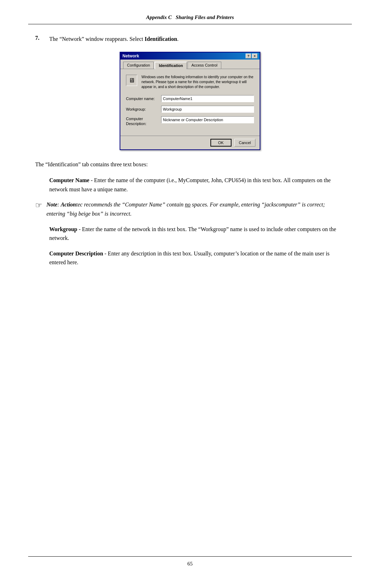  I want to click on page-header: Appendix C Sharing Files and Printers, so click(190, 19).